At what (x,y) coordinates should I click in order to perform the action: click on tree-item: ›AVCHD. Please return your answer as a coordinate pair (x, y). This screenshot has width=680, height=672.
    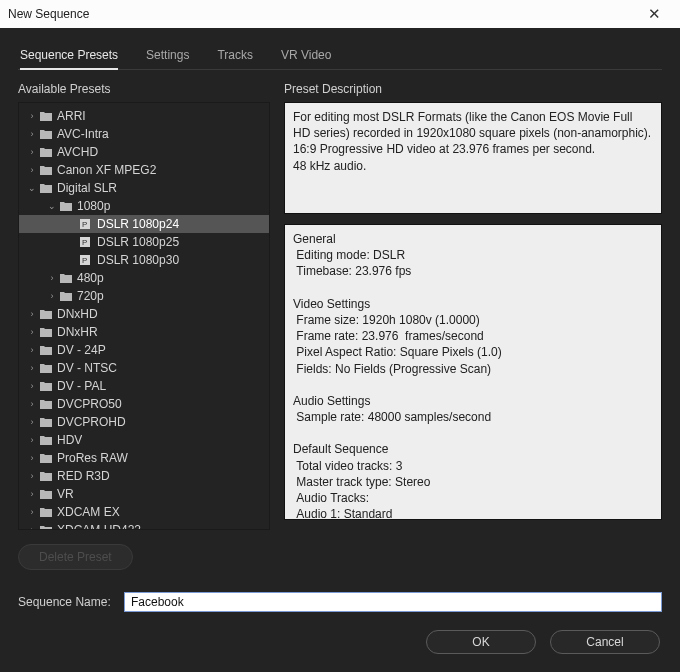
    Looking at the image, I should click on (144, 152).